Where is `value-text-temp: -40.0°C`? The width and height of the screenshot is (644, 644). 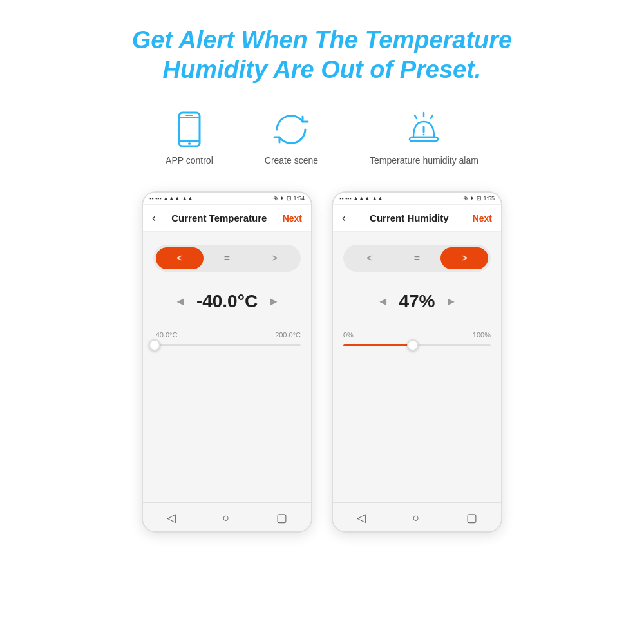
value-text-temp: -40.0°C is located at coordinates (227, 301).